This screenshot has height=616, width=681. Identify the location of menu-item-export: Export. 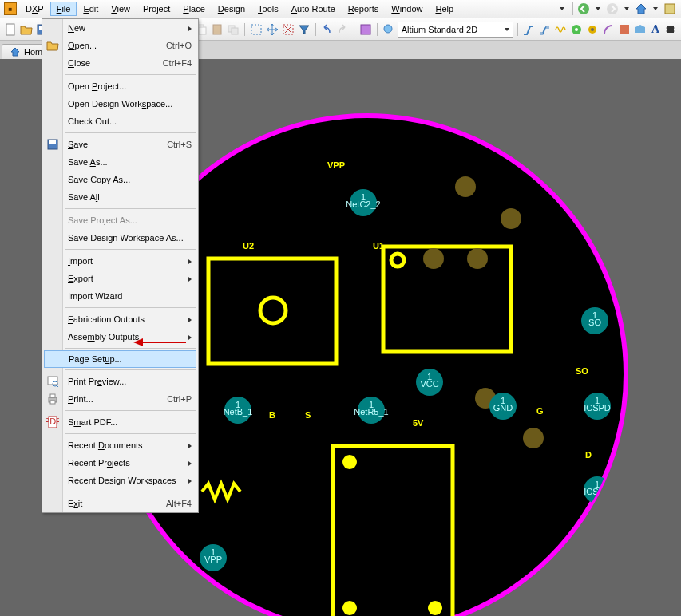
(120, 278).